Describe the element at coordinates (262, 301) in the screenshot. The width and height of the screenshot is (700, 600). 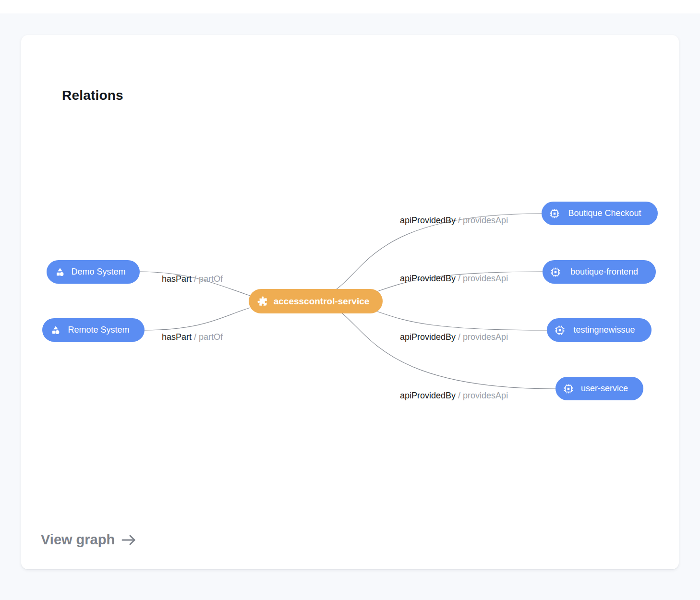
I see `puzzle-icon` at that location.